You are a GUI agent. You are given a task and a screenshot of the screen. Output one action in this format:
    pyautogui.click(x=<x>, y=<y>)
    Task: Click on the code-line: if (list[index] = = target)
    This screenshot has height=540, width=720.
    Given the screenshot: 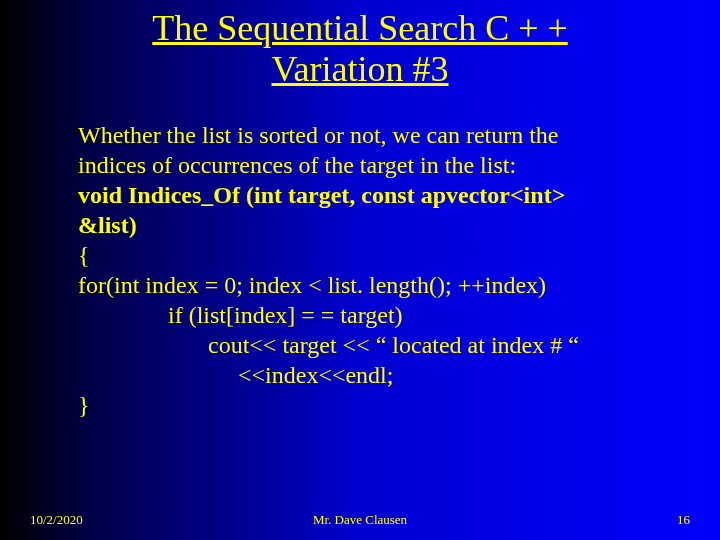 What is the action you would take?
    pyautogui.click(x=379, y=315)
    